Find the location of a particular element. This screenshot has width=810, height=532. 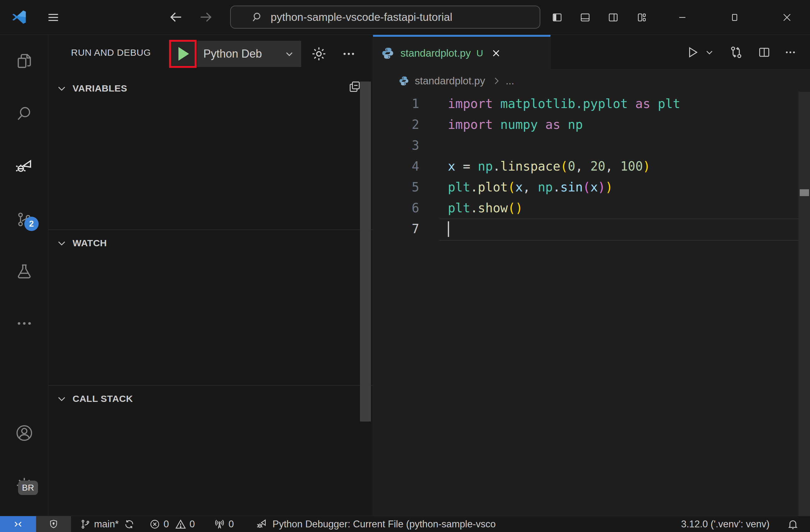

code-text: plt.plot(x, np.sin(x)) is located at coordinates (530, 187).